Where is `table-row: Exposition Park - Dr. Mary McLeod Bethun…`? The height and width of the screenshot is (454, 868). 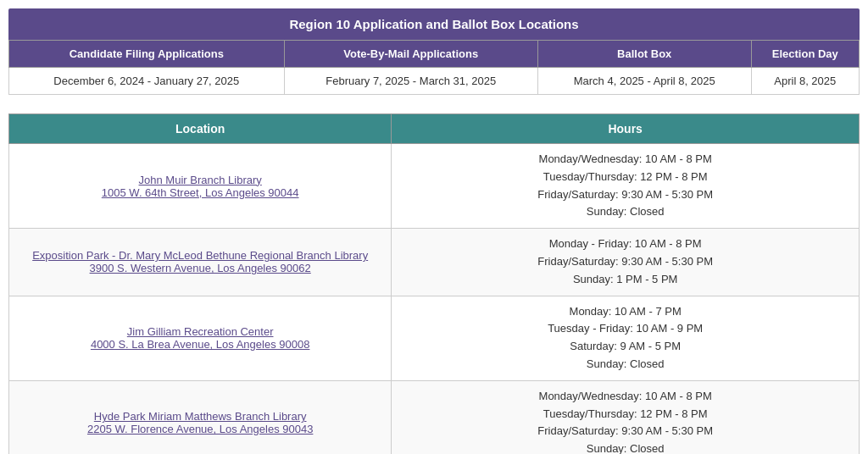 table-row: Exposition Park - Dr. Mary McLeod Bethun… is located at coordinates (434, 263).